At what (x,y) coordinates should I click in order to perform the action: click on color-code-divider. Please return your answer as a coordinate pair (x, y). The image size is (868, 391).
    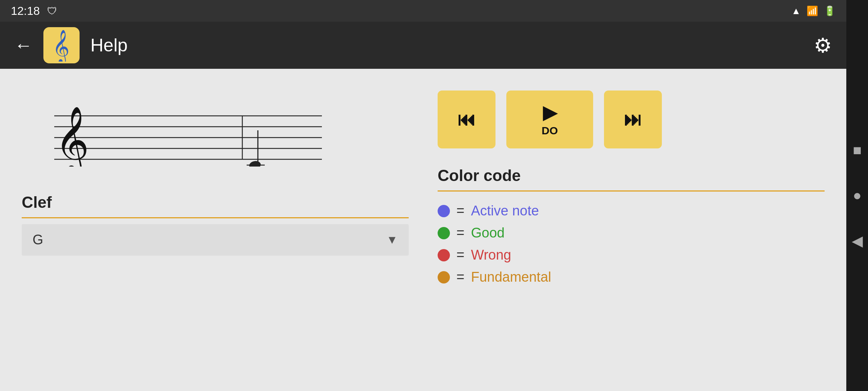
    Looking at the image, I should click on (631, 191).